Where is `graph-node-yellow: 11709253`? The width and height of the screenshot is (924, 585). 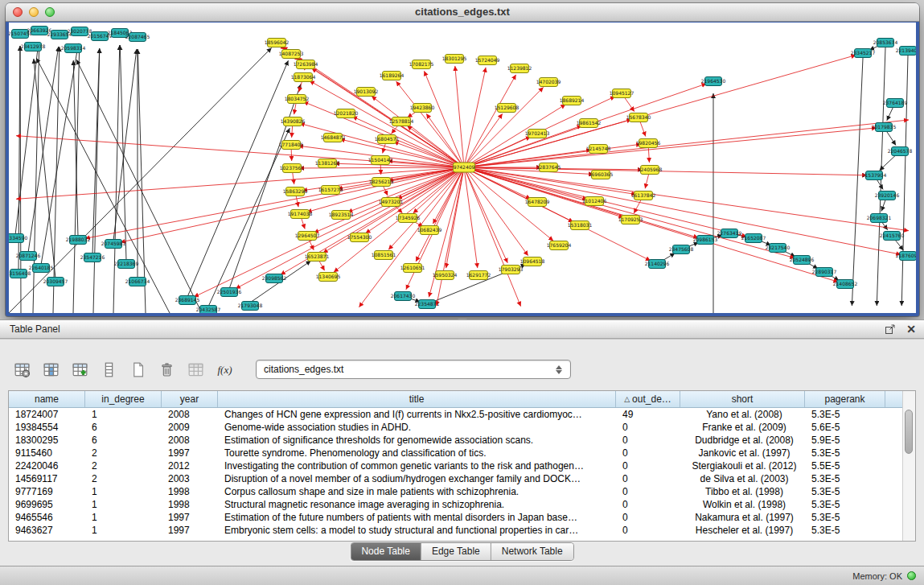
graph-node-yellow: 11709253 is located at coordinates (630, 220).